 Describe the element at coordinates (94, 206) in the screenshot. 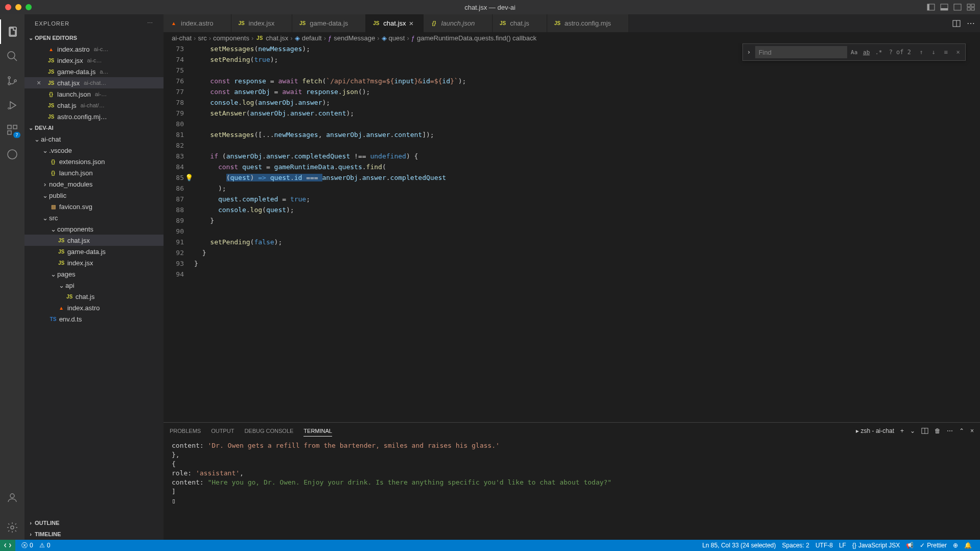

I see `tree-file: ▧ favicon.svg` at that location.